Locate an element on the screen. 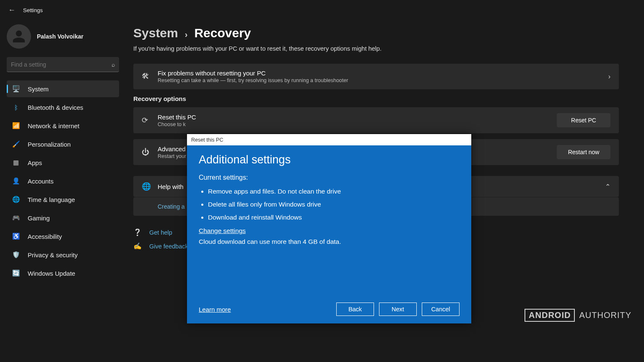 This screenshot has width=644, height=362. cancel-button: Cancel is located at coordinates (441, 309).